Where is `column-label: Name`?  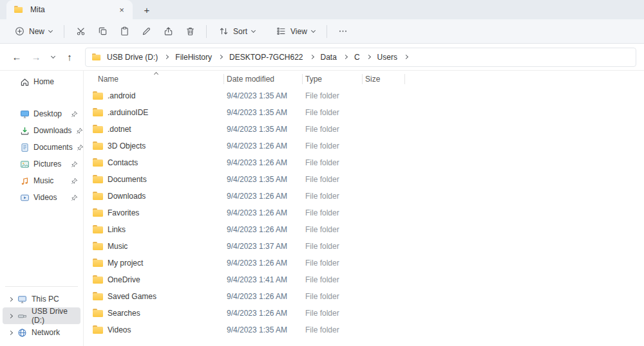 column-label: Name is located at coordinates (108, 79).